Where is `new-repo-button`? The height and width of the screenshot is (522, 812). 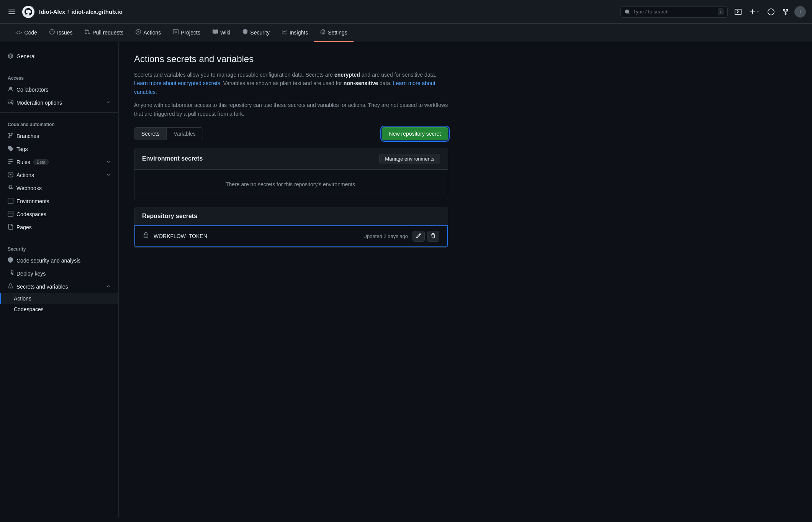 new-repo-button is located at coordinates (755, 12).